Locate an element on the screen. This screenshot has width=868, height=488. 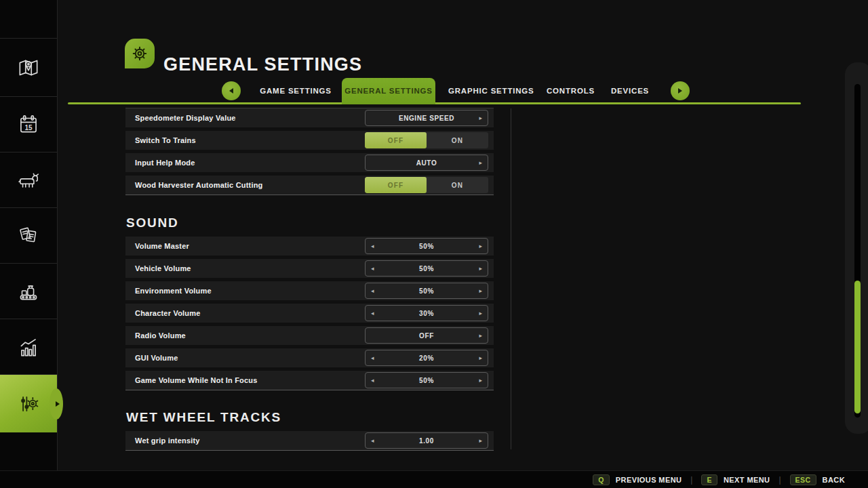
setting-row: Character Volume ◂ 30% ▸ is located at coordinates (309, 313).